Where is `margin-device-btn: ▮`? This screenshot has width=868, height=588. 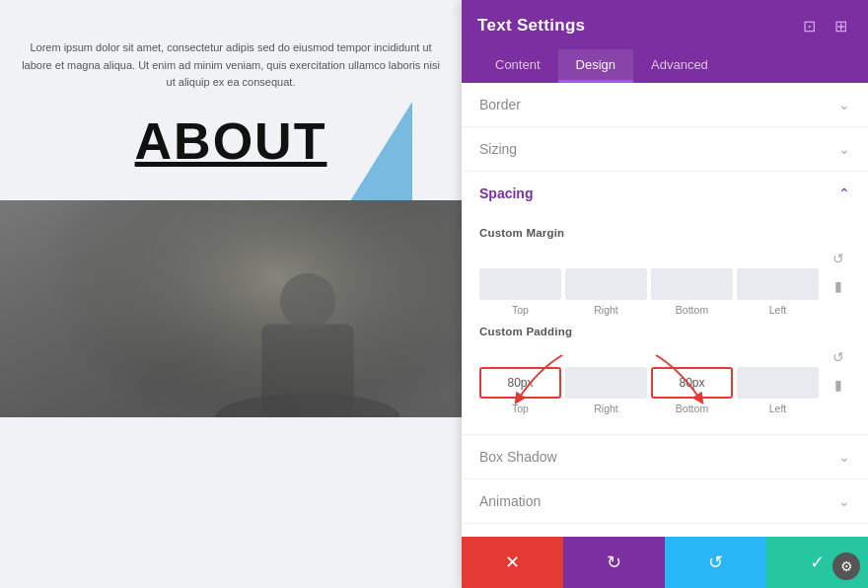 margin-device-btn: ▮ is located at coordinates (838, 286).